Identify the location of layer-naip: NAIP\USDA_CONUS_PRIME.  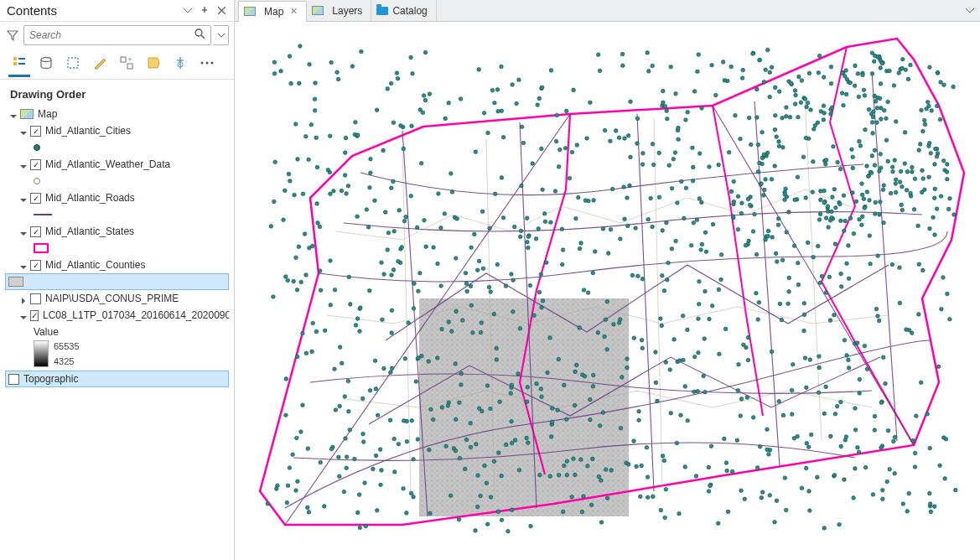
(117, 298).